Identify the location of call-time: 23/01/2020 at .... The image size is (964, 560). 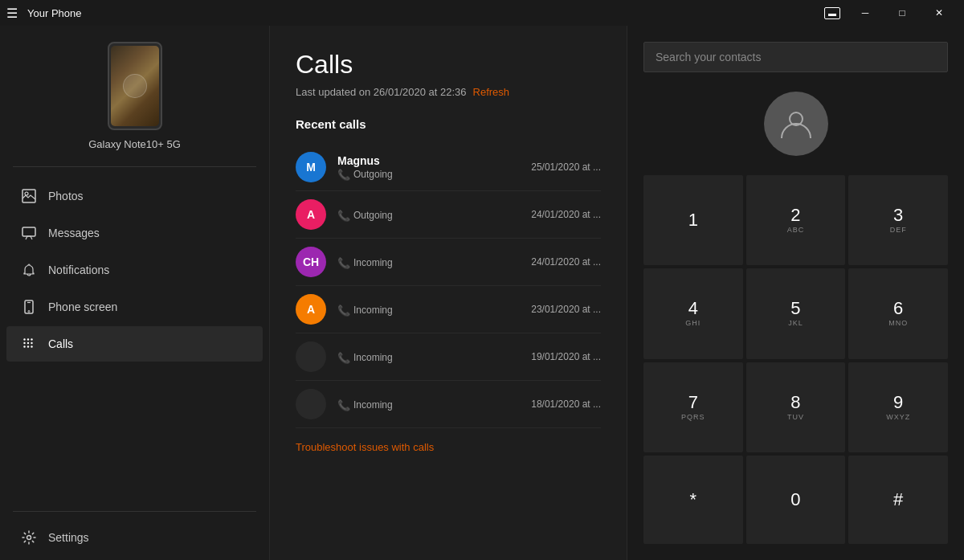
(566, 309).